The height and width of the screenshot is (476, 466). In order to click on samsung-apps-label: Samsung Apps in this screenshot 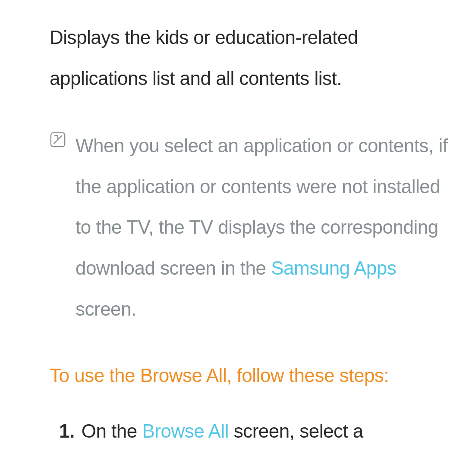, I will do `click(334, 268)`.